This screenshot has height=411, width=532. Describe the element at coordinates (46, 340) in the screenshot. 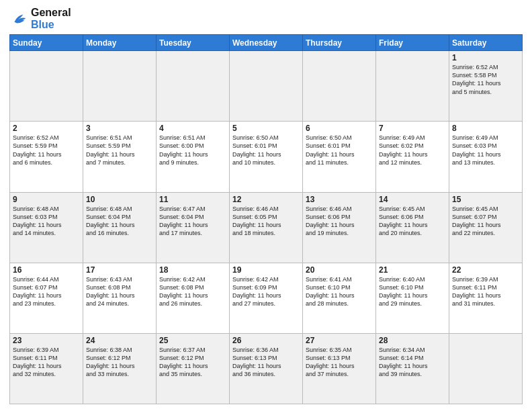

I see `day-number: 23` at that location.